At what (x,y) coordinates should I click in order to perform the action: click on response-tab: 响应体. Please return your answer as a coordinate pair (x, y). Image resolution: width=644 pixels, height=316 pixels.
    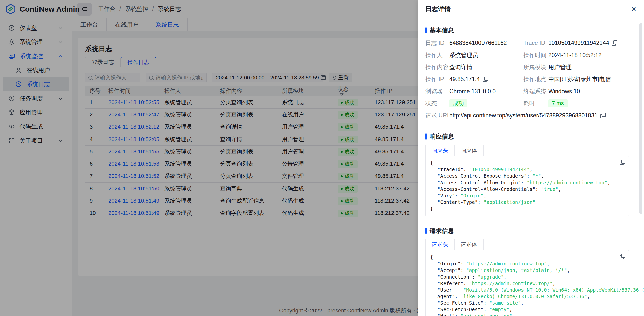
    Looking at the image, I should click on (469, 150).